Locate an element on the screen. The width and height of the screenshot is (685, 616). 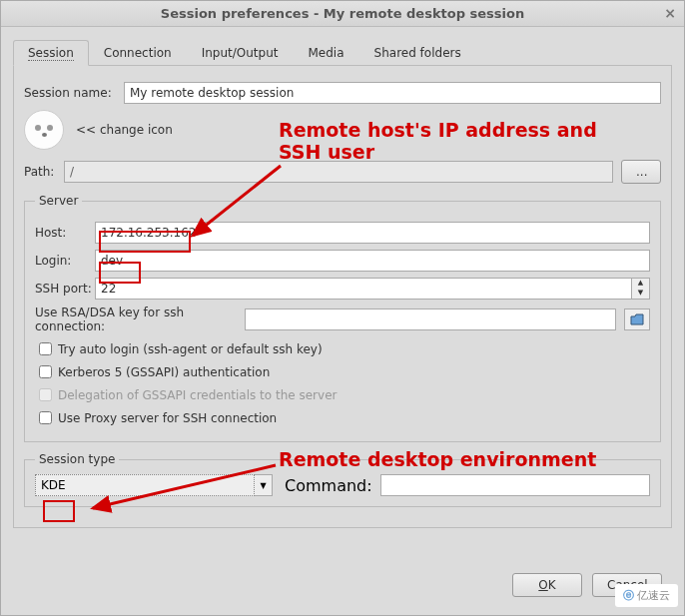
session-type-combo: KDE is located at coordinates (145, 485).